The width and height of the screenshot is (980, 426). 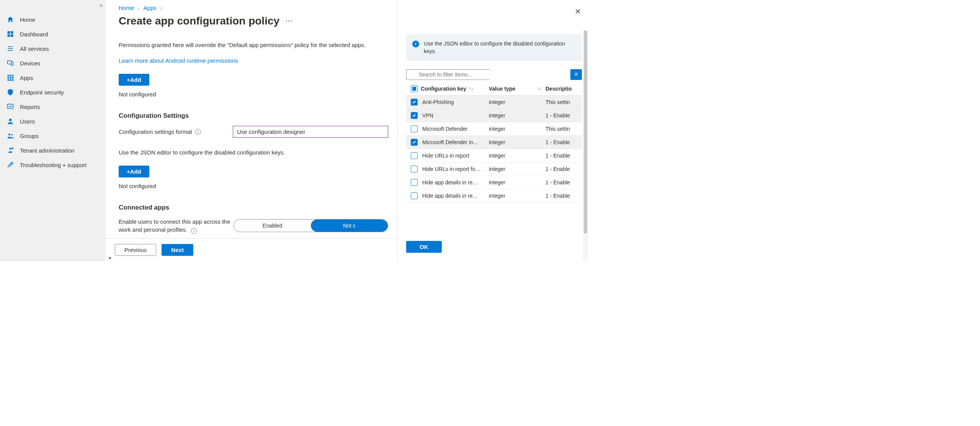 What do you see at coordinates (53, 165) in the screenshot?
I see `sidebar-item-troubleshooting-support: Troubleshooting + support` at bounding box center [53, 165].